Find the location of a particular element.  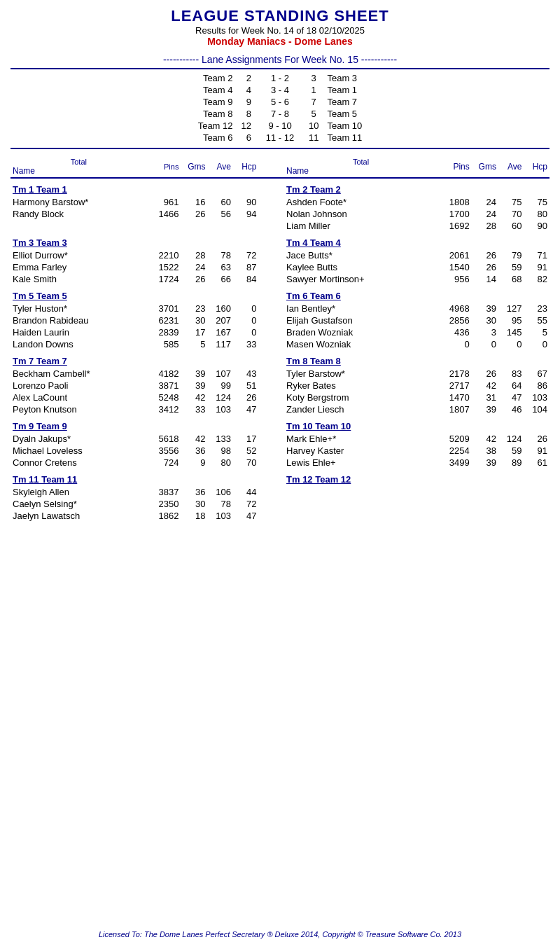

team-header-right: Tm 6 Team 6 is located at coordinates (417, 294).